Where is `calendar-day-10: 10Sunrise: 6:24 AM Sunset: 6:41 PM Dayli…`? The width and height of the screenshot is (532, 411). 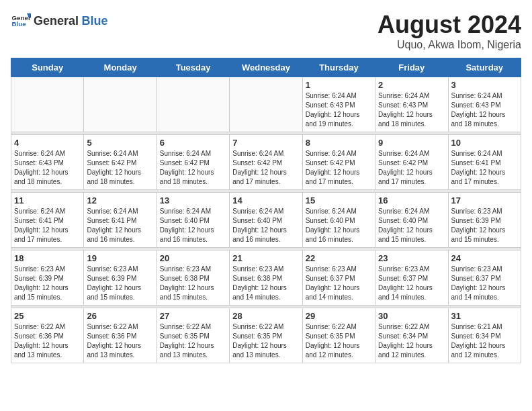
calendar-day-10: 10Sunrise: 6:24 AM Sunset: 6:41 PM Dayli… is located at coordinates (484, 163).